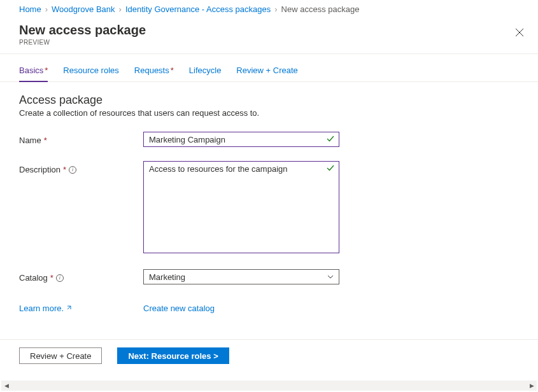 This screenshot has width=538, height=392. What do you see at coordinates (81, 168) in the screenshot?
I see `description-label: Description * i` at bounding box center [81, 168].